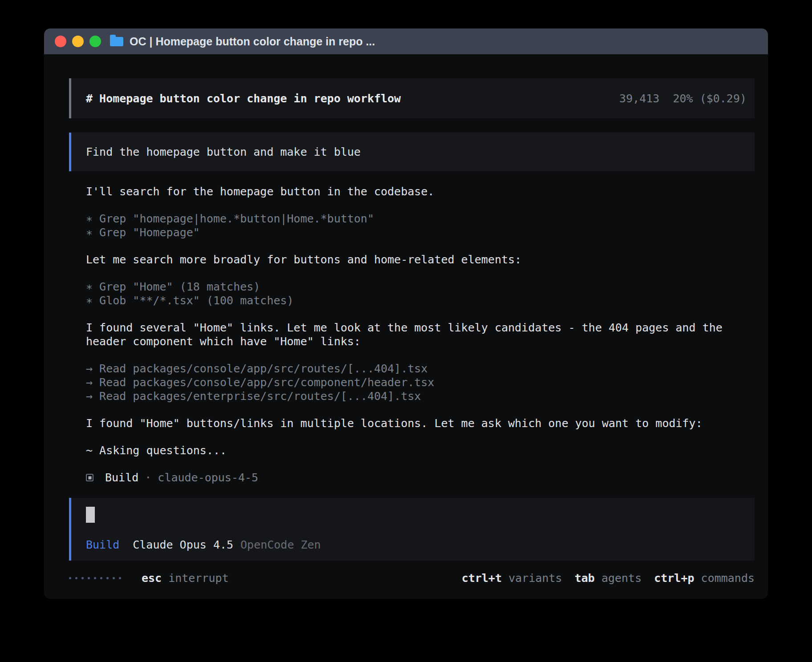 The image size is (812, 662). Describe the element at coordinates (223, 152) in the screenshot. I see `user-message-text: Find the homepage button and make it blu…` at that location.